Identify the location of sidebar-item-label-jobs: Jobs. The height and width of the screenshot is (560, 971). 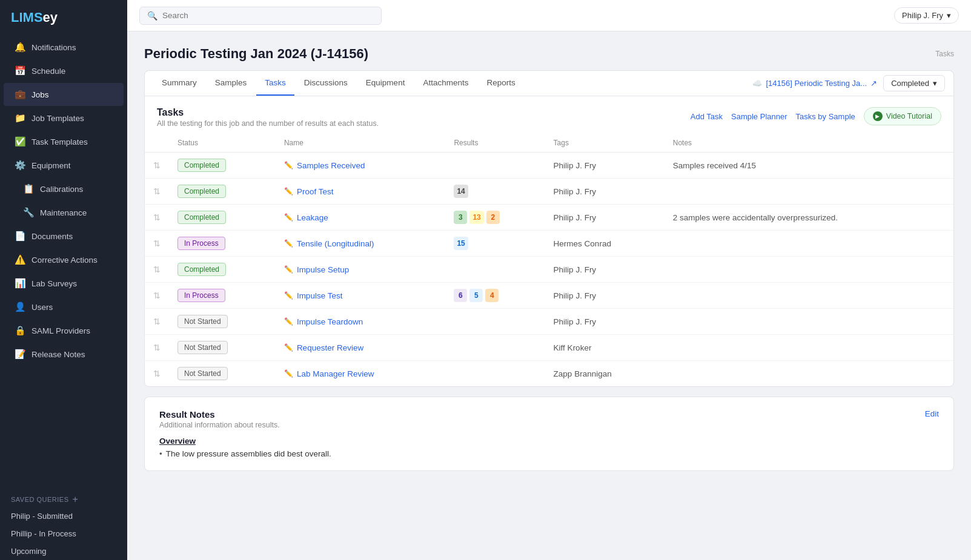
(40, 94).